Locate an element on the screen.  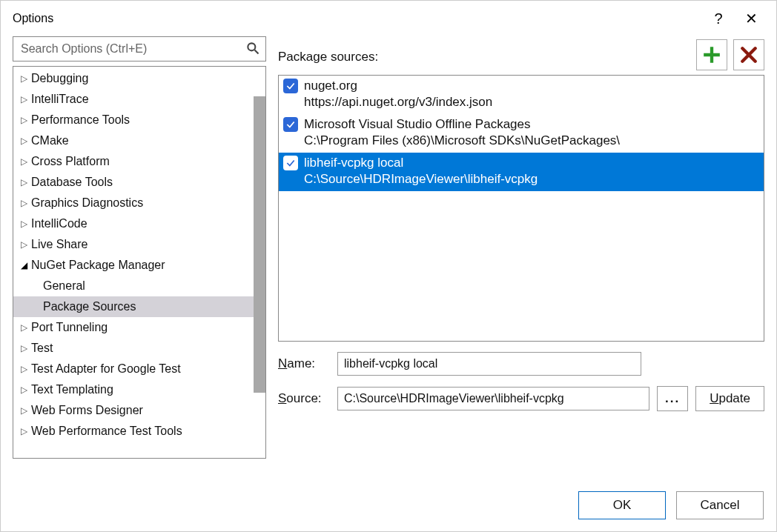
tree-item: ▷Cross Platform is located at coordinates (139, 162).